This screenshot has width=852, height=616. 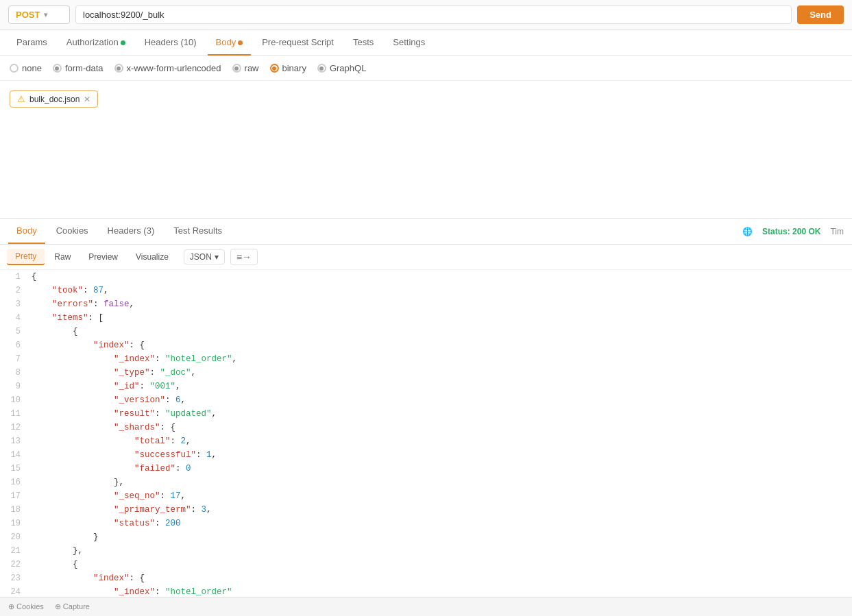 What do you see at coordinates (426, 414) in the screenshot?
I see `code-line: 11 "result": "updated",` at bounding box center [426, 414].